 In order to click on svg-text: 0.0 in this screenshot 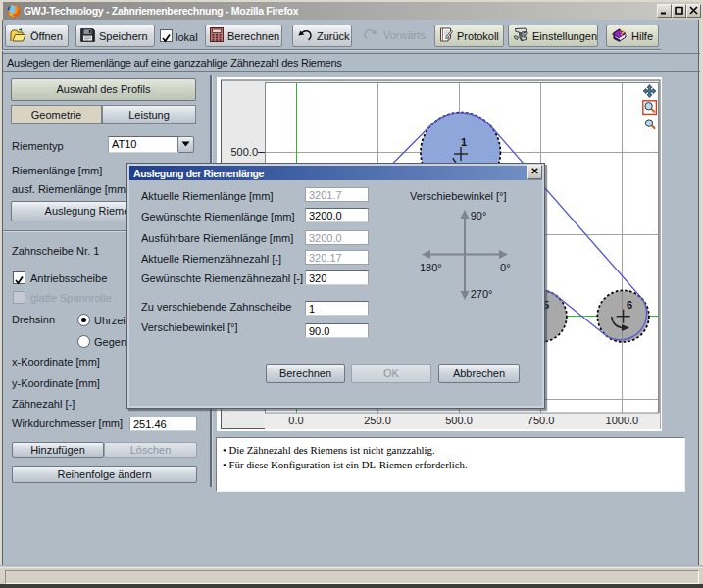, I will do `click(296, 420)`.